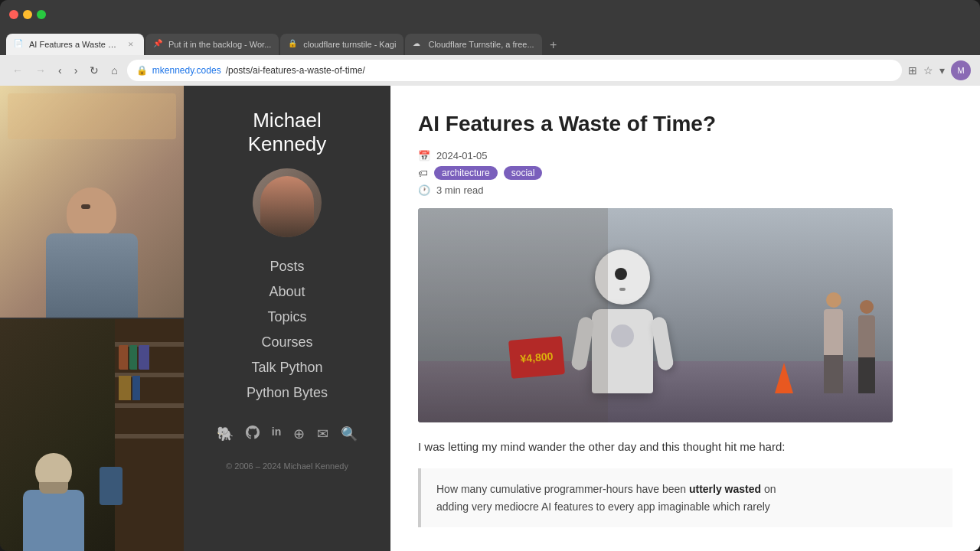  Describe the element at coordinates (92, 202) in the screenshot. I see `video-bg-top` at that location.